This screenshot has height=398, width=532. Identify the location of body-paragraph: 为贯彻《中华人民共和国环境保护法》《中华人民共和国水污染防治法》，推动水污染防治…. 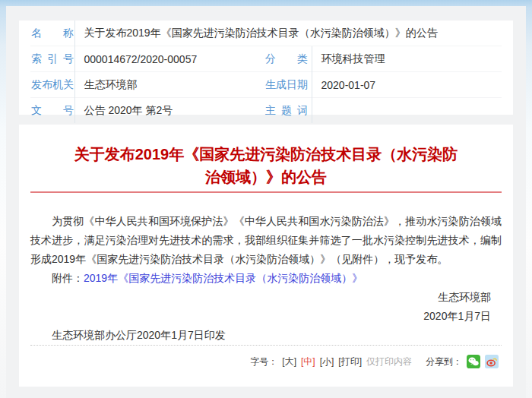
(266, 240).